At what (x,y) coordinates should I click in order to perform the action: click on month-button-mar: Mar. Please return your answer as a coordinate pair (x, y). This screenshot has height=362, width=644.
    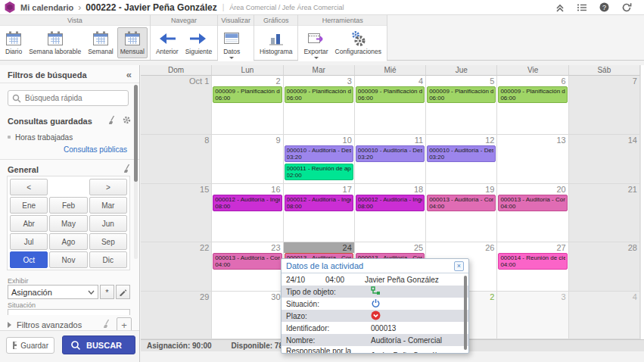
    Looking at the image, I should click on (108, 205).